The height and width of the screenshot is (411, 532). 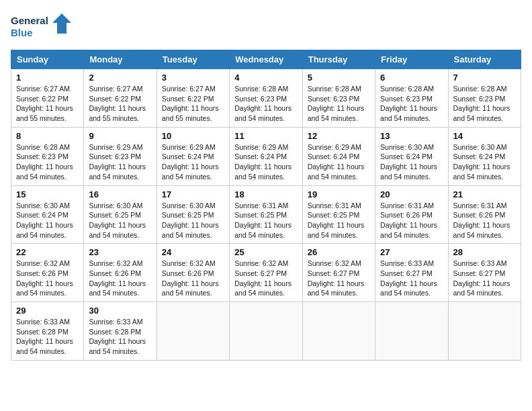 What do you see at coordinates (266, 98) in the screenshot?
I see `calendar-cell: 4 Sunrise: 6:28 AM Sunset: 6:23 PM Dayli…` at bounding box center [266, 98].